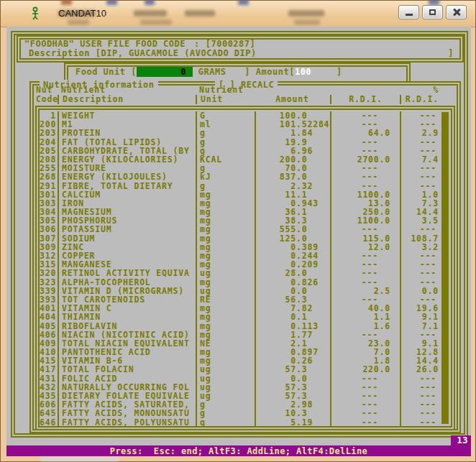 The height and width of the screenshot is (462, 476). I want to click on cell-rdi-percent: ---, so click(420, 422).